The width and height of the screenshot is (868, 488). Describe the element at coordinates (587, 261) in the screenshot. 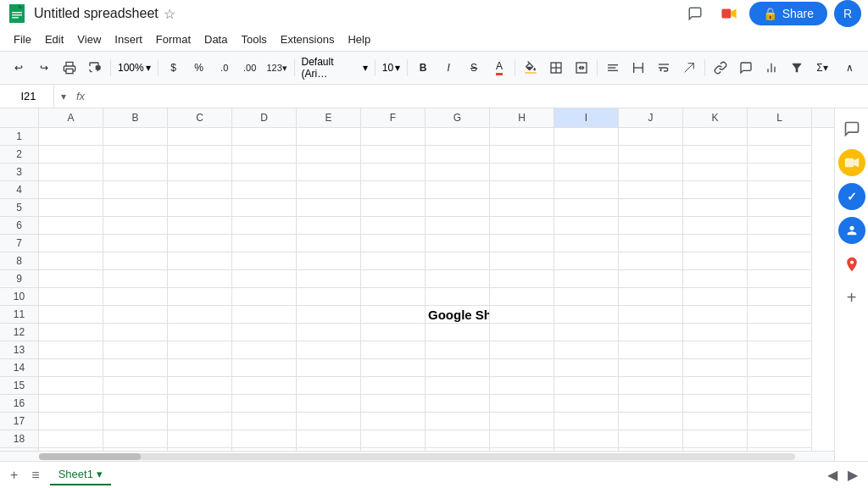

I see `cell-I8` at that location.